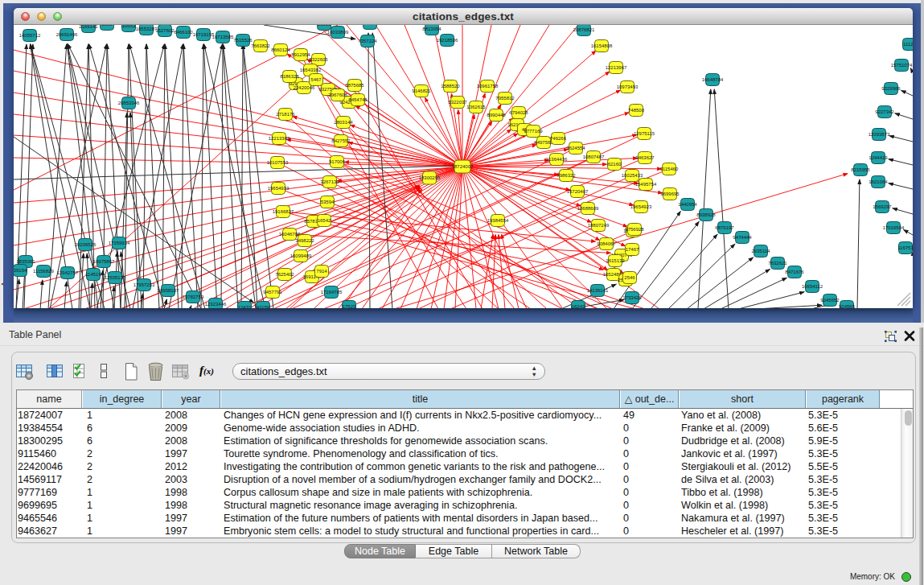 This screenshot has height=585, width=924. I want to click on svg-text: 16099489, so click(301, 256).